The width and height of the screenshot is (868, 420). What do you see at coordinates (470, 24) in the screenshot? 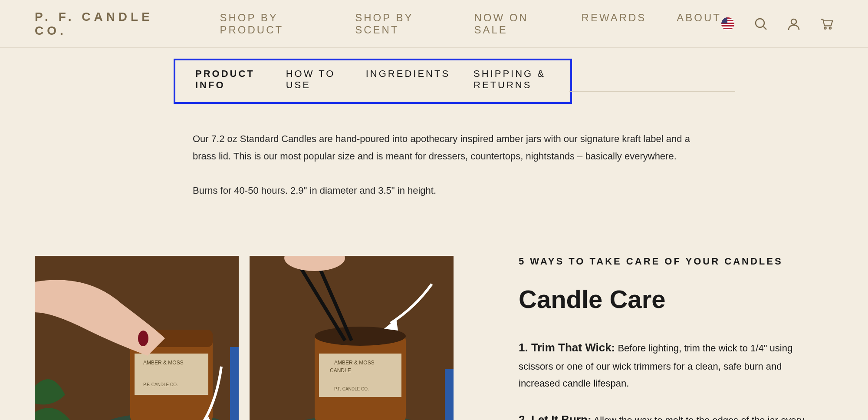
I see `main-nav: SHOP BY PRODUCT SHOP BY SCENT NOW ON SAL…` at bounding box center [470, 24].